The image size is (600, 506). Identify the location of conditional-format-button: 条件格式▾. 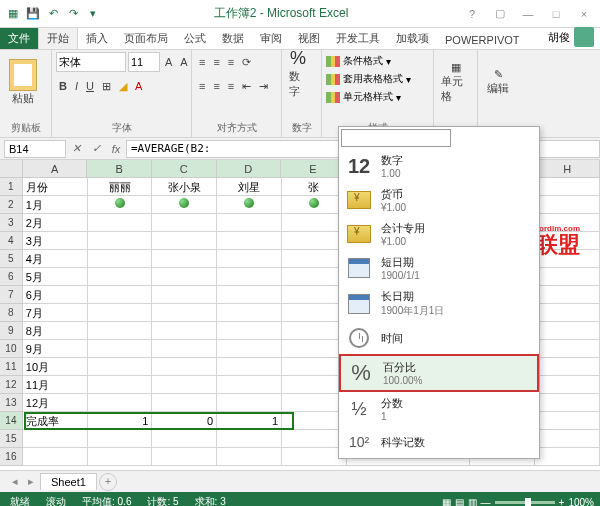
(378, 61).